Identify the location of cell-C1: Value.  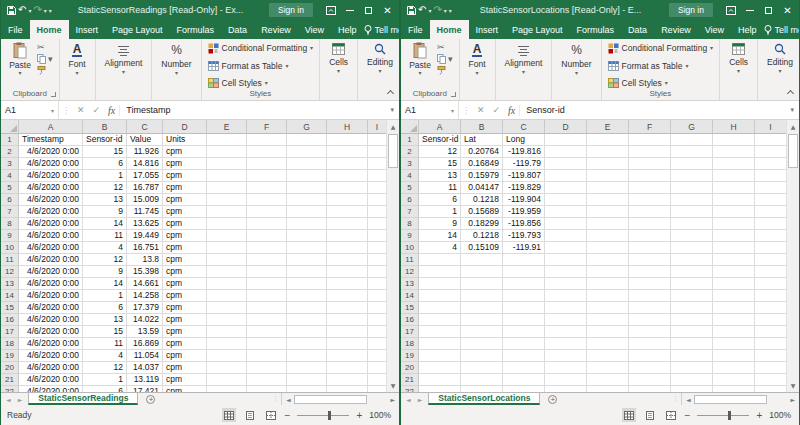
(145, 140).